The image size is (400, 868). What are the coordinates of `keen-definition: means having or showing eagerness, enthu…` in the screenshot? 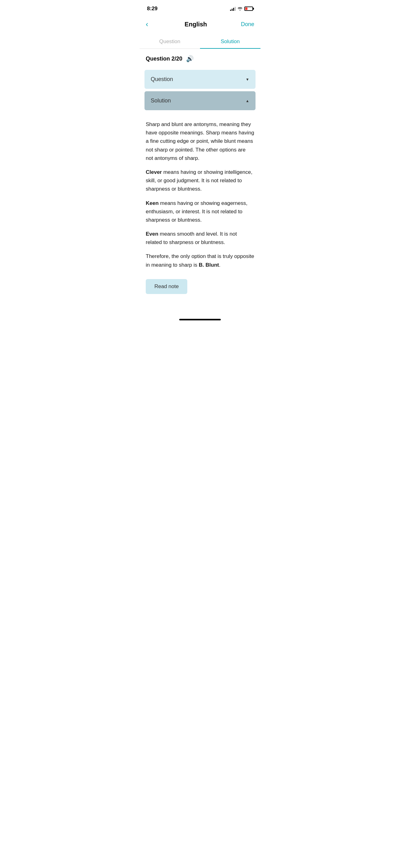 It's located at (197, 212).